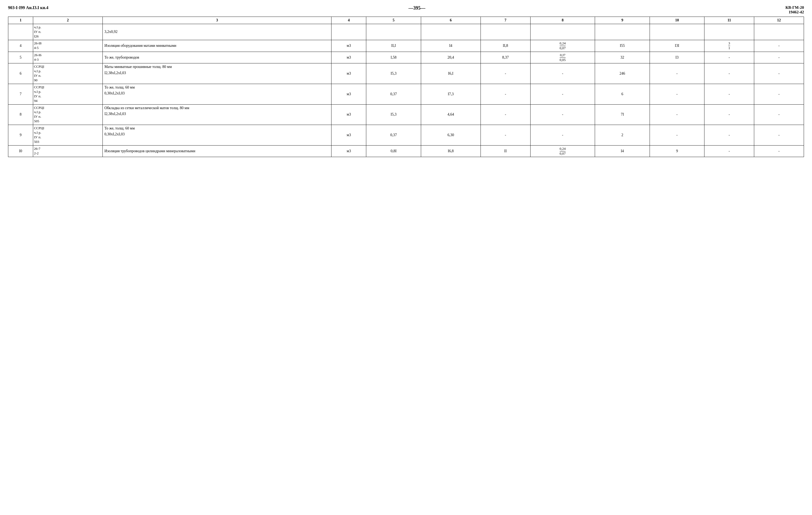 The width and height of the screenshot is (812, 515). Describe the element at coordinates (779, 32) in the screenshot. I see `intro-col12` at that location.